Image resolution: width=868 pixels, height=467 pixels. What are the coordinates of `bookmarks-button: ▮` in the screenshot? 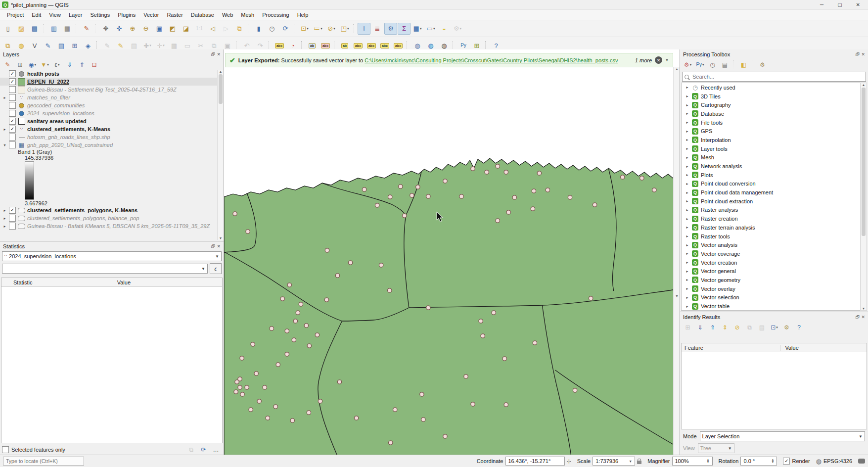 It's located at (259, 29).